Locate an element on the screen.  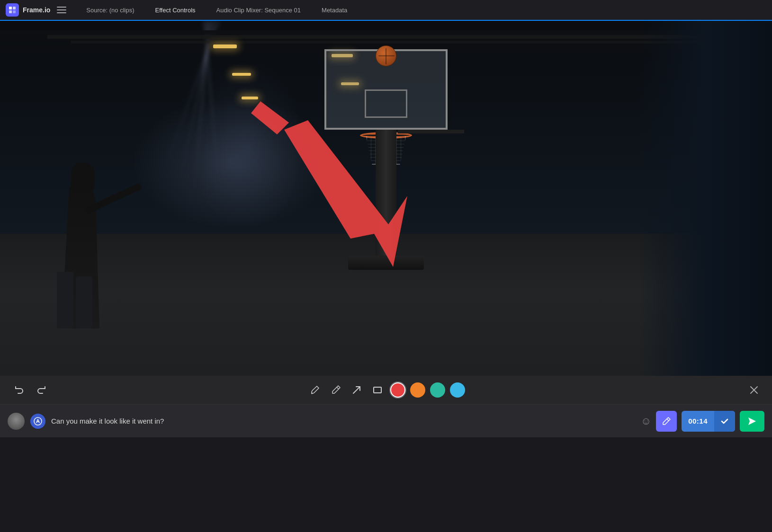
player-silhouette is located at coordinates (95, 234).